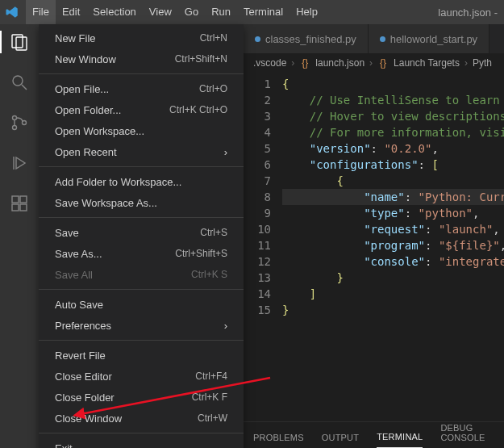 The height and width of the screenshot is (448, 504). What do you see at coordinates (394, 245) in the screenshot?
I see `code-line: "program": "${file}",` at bounding box center [394, 245].